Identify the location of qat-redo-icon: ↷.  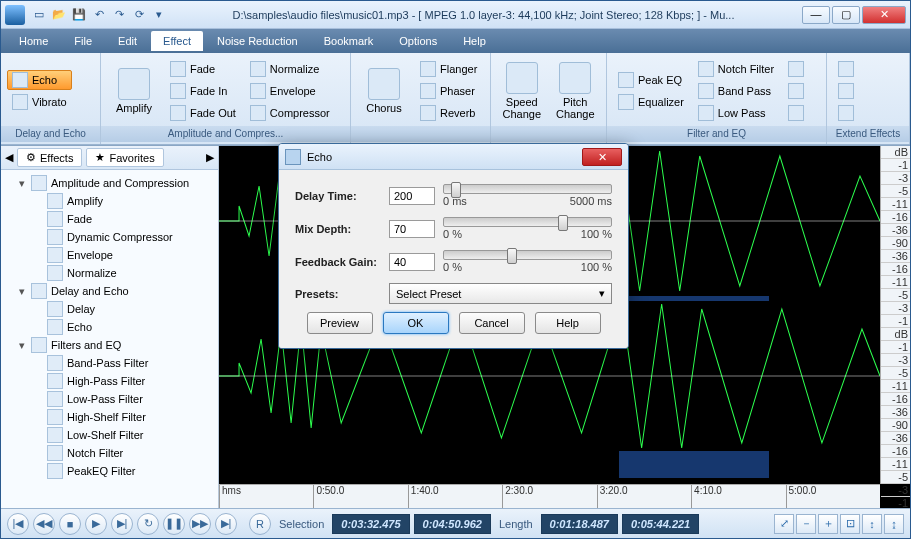
(119, 15).